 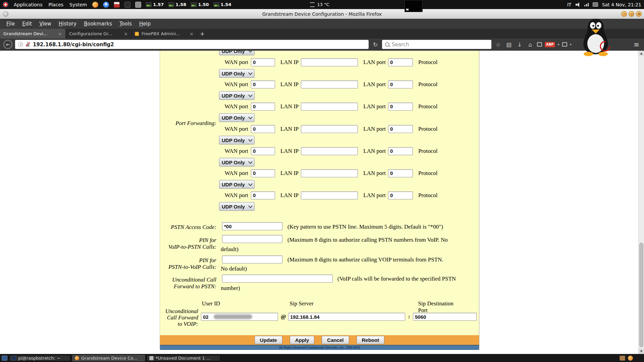 What do you see at coordinates (586, 5) in the screenshot?
I see `signal-icon` at bounding box center [586, 5].